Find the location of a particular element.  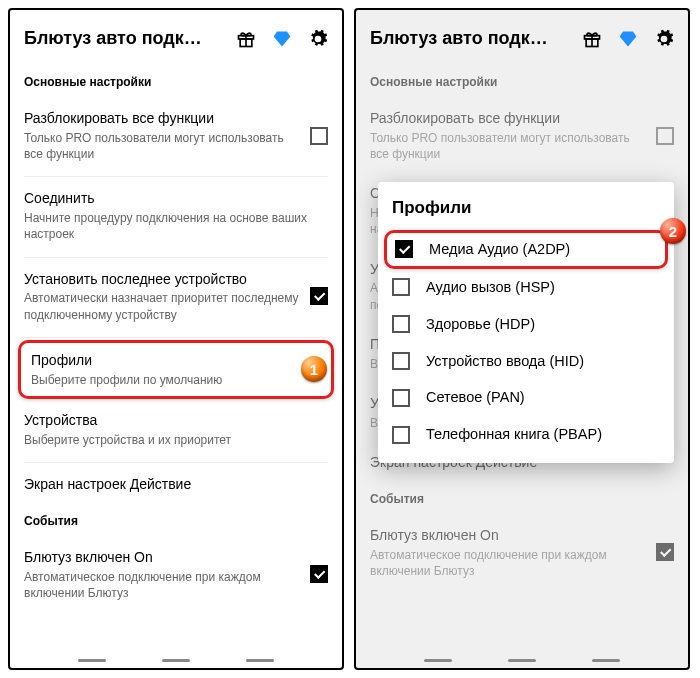

row-subtitle: Выберите профили по умолчанию is located at coordinates (176, 380).